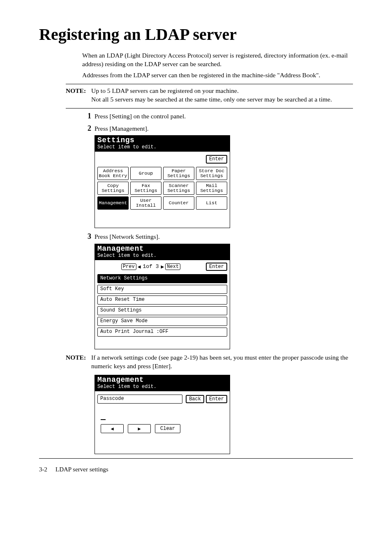 This screenshot has height=554, width=392. Describe the element at coordinates (163, 267) in the screenshot. I see `right-arrow-icon: ▶` at that location.